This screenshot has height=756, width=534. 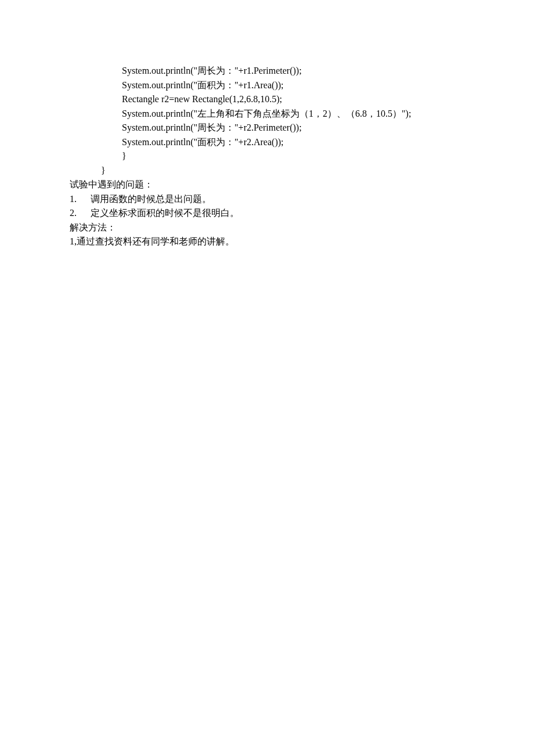 I want to click on problem-item: 1.调用函数的时候总是出问题。, so click(x=267, y=200).